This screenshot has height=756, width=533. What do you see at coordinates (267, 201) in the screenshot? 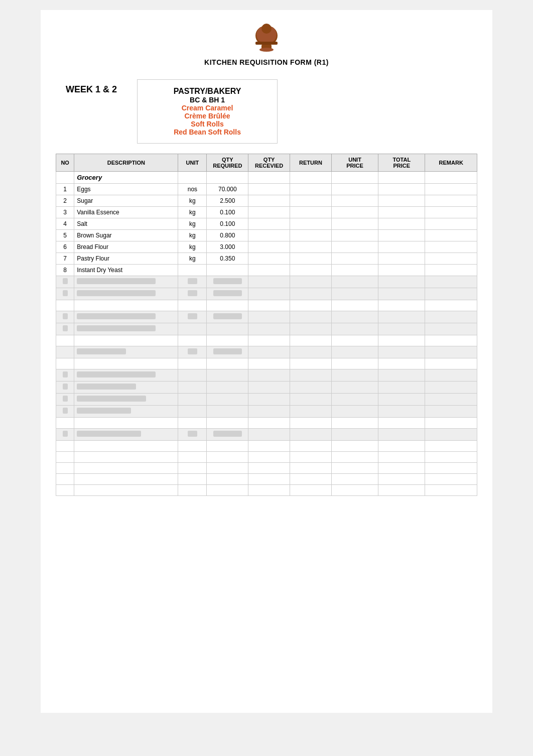
I see `table-row: 2 Sugar kg 2.500` at bounding box center [267, 201].